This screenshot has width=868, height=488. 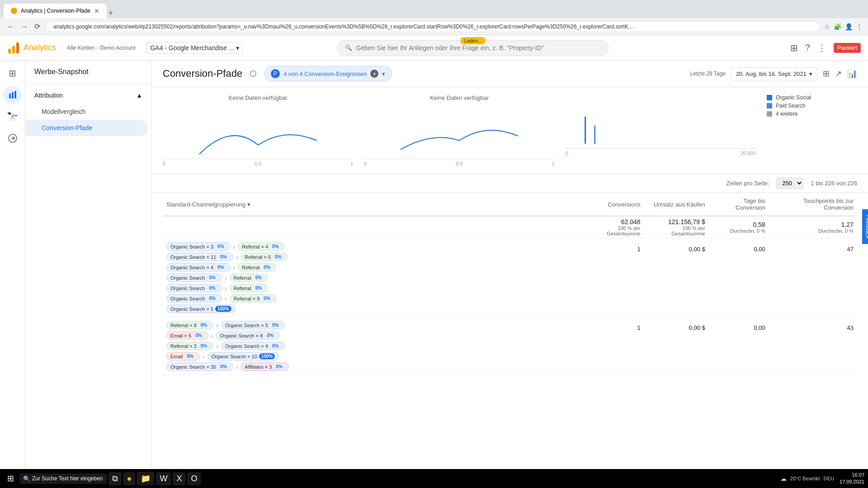 I want to click on help-icon: ?, so click(x=807, y=48).